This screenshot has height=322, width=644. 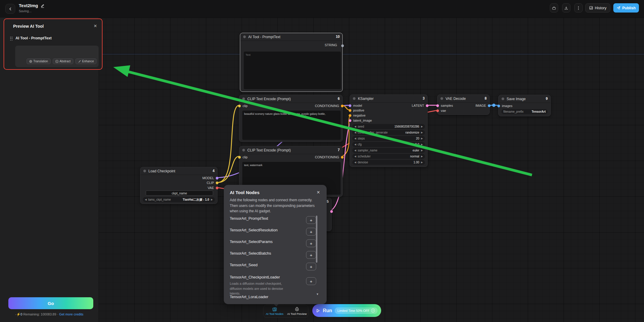 What do you see at coordinates (217, 188) in the screenshot?
I see `vae-output-port` at bounding box center [217, 188].